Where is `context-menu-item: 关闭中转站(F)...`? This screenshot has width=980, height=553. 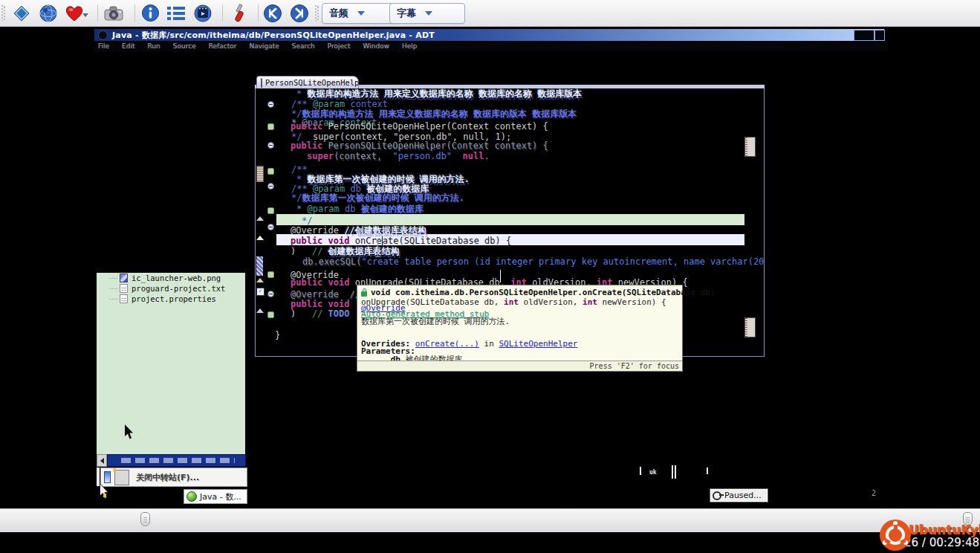 context-menu-item: 关闭中转站(F)... is located at coordinates (174, 477).